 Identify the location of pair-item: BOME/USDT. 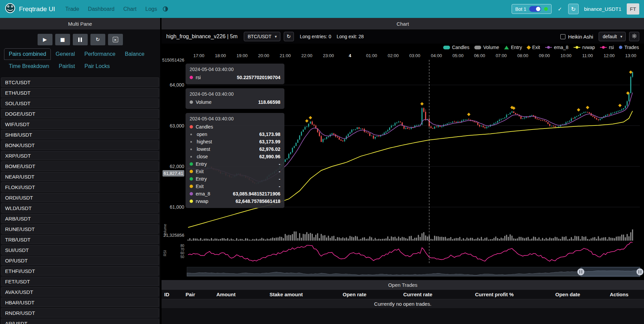
(80, 166).